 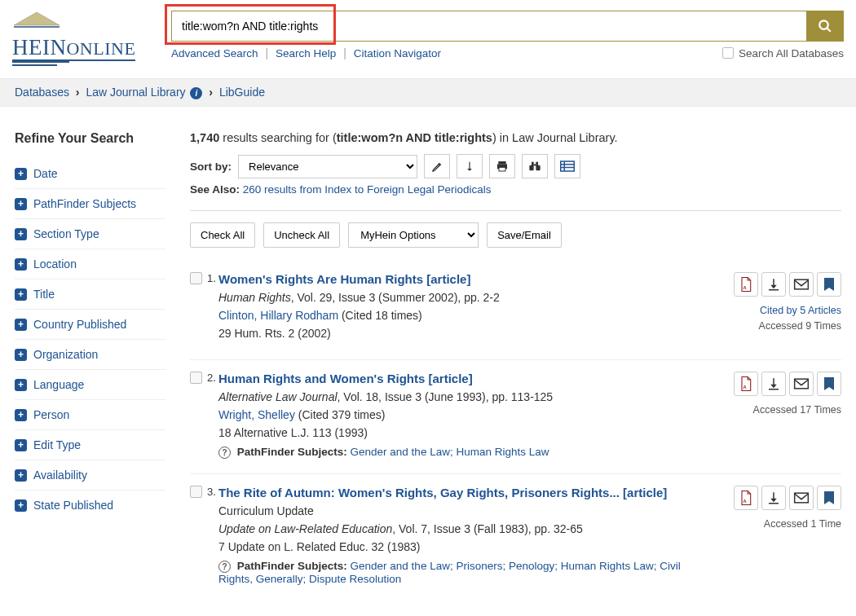 What do you see at coordinates (90, 264) in the screenshot?
I see `facet-location: +Location` at bounding box center [90, 264].